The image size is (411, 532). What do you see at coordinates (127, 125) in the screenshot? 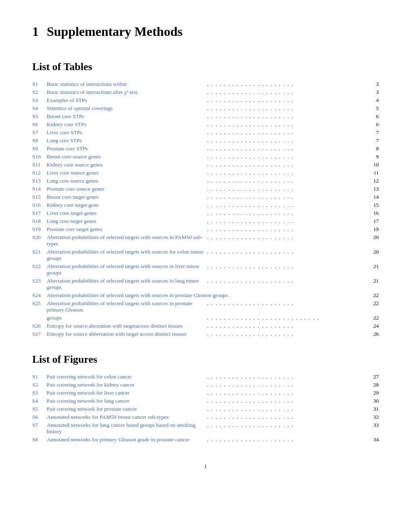
I see `toc-text: Kidney core STPs` at bounding box center [127, 125].